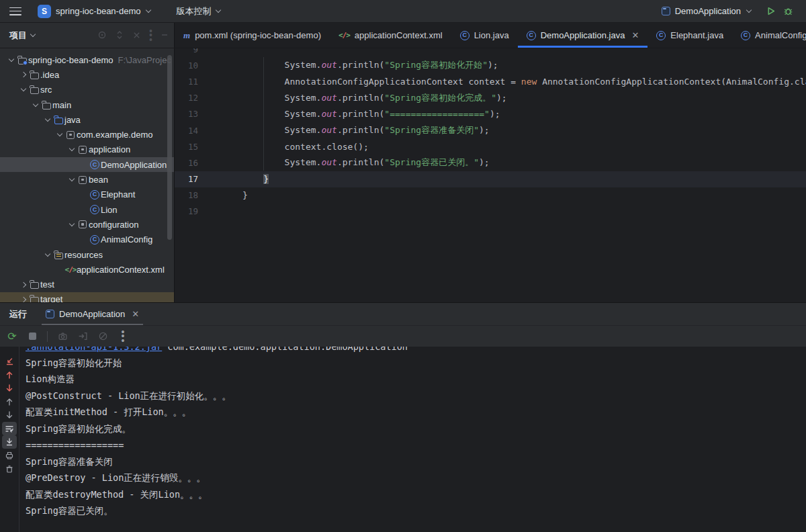 The image size is (806, 532). Describe the element at coordinates (87, 105) in the screenshot. I see `tree-item-main: main` at that location.